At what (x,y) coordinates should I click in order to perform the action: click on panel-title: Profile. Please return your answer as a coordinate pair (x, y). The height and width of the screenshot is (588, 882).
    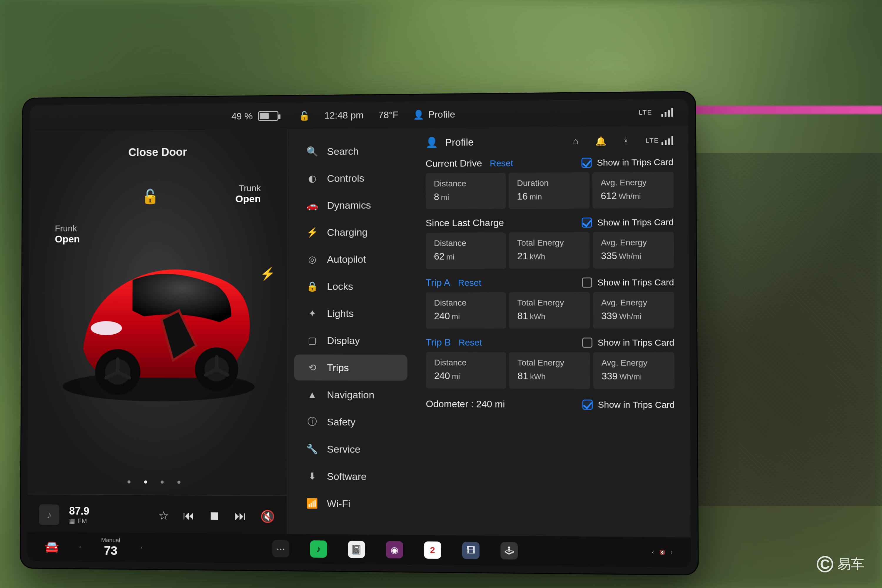
    Looking at the image, I should click on (459, 142).